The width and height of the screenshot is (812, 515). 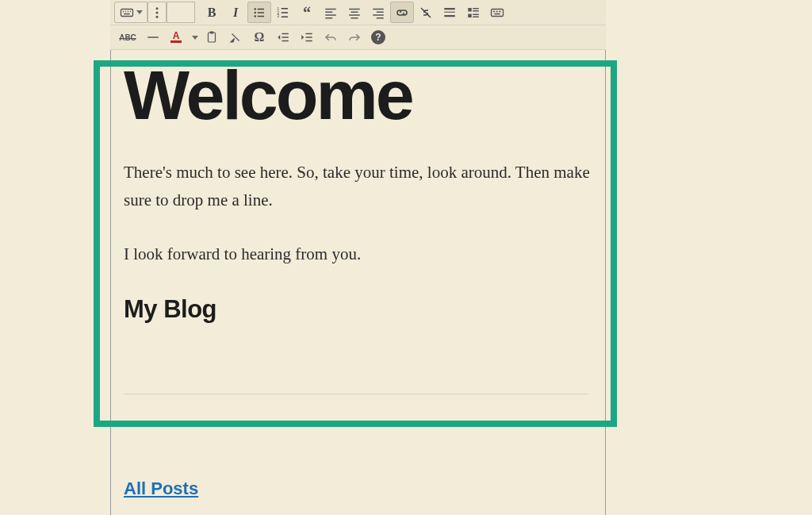 What do you see at coordinates (331, 13) in the screenshot?
I see `align-left-icon` at bounding box center [331, 13].